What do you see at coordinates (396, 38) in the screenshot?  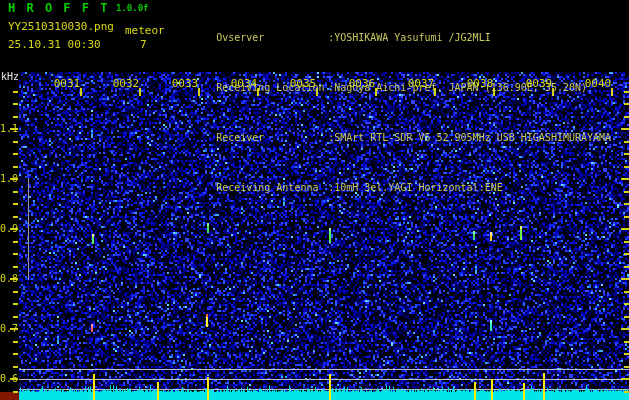 I see `station-row-observer: Ovserver:YOSHIKAWA Yasufumi /JG2MLI` at bounding box center [396, 38].